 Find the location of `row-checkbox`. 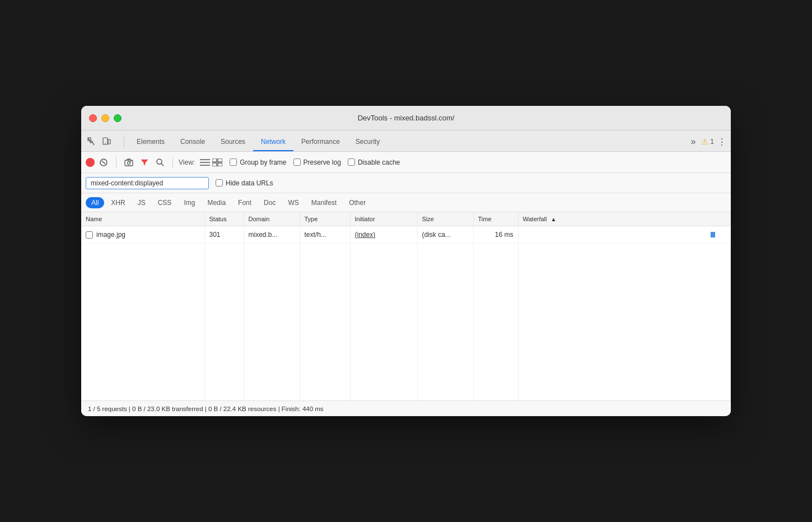

row-checkbox is located at coordinates (90, 235).